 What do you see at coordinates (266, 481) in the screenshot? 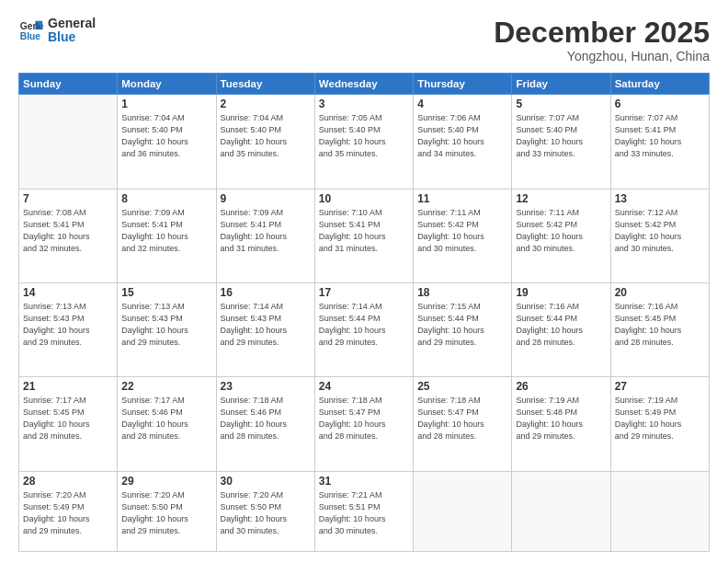
I see `day-number: 30` at bounding box center [266, 481].